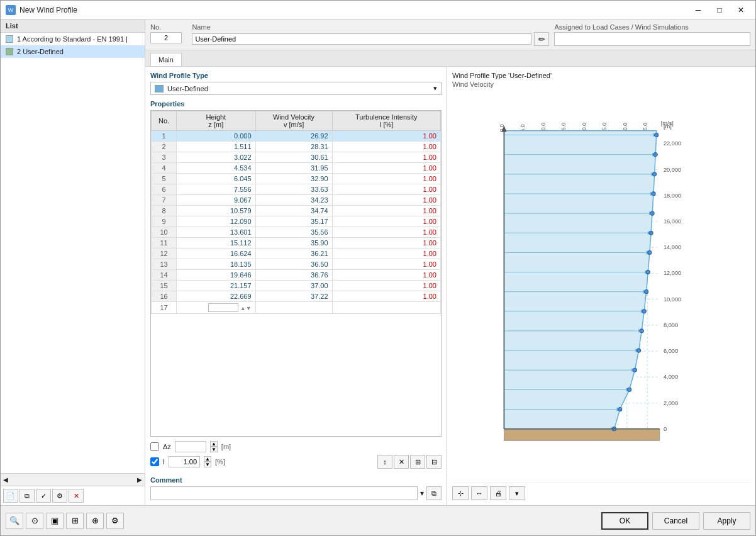  What do you see at coordinates (296, 264) in the screenshot?
I see `table-row: 1318.13536.501.00` at bounding box center [296, 264].